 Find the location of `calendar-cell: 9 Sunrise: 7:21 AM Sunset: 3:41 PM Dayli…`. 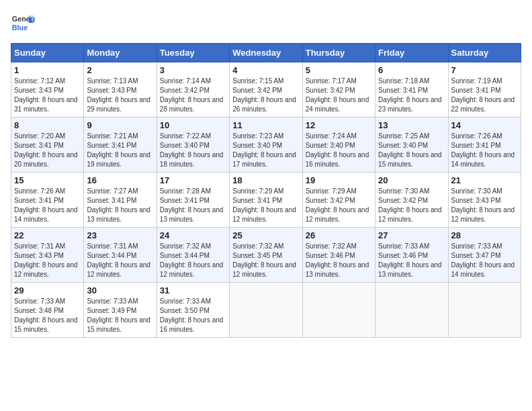

calendar-cell: 9 Sunrise: 7:21 AM Sunset: 3:41 PM Dayli… is located at coordinates (120, 145).